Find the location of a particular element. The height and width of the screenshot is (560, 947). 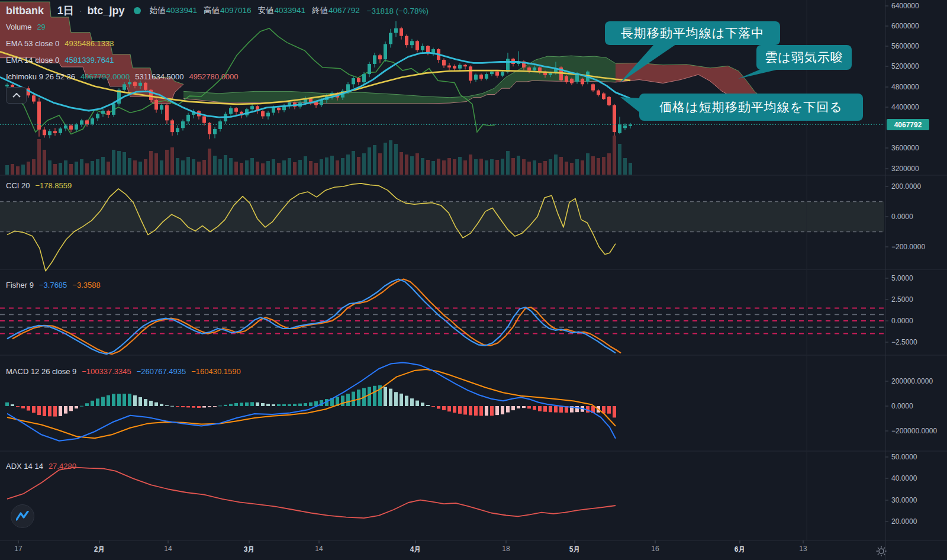

timezone-settings-button is located at coordinates (881, 551).